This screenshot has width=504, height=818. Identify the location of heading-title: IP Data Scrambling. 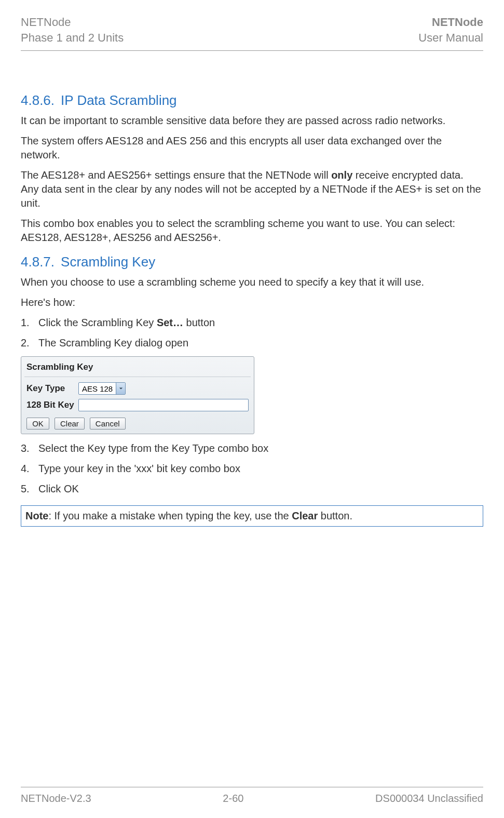
(119, 100).